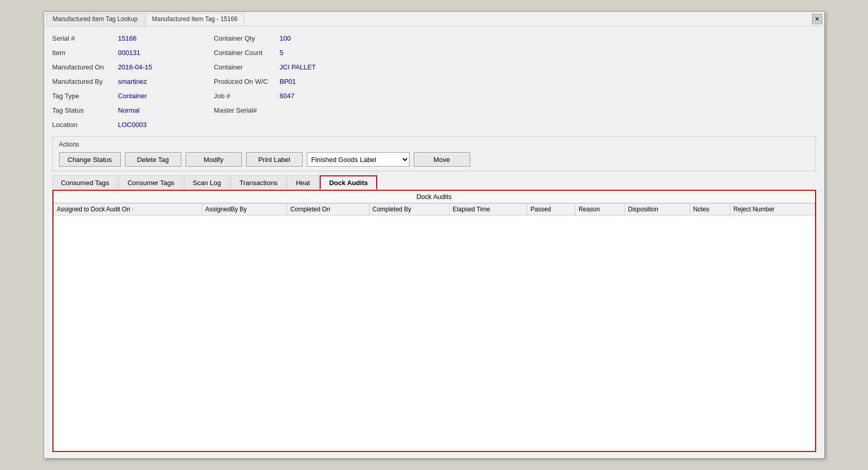 Image resolution: width=868 pixels, height=470 pixels. I want to click on value-produced-on-wc: BP01, so click(288, 81).